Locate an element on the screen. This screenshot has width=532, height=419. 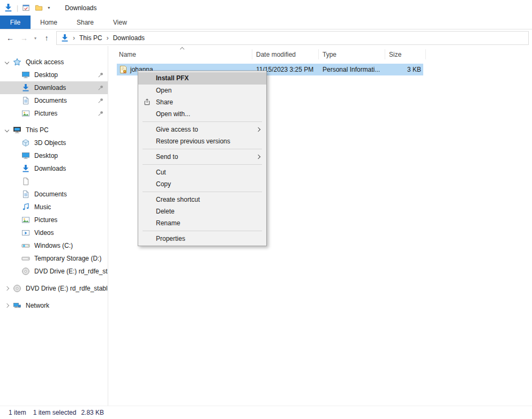
menu-item-share: Share is located at coordinates (203, 102).